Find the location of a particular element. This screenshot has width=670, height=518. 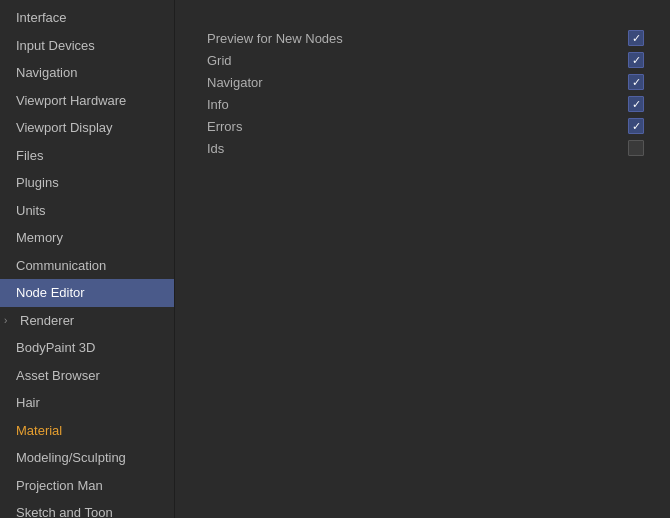

sidebar-item-projection-man: Projection Man is located at coordinates (87, 486).